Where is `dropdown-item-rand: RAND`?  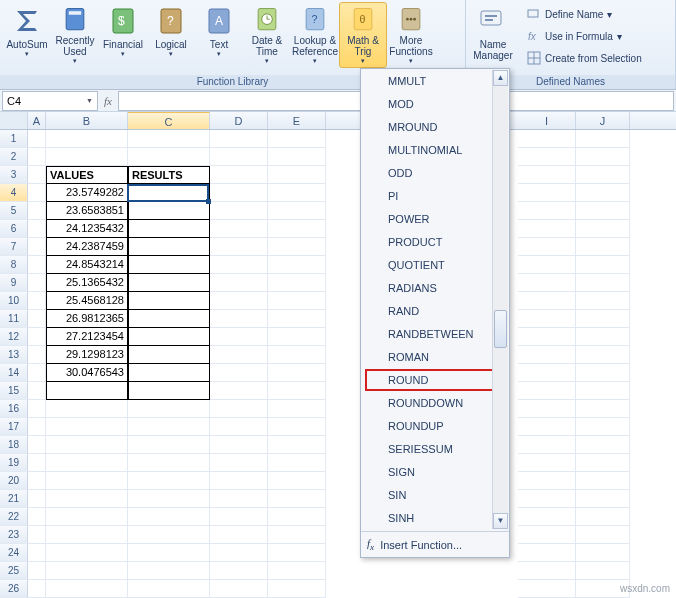 dropdown-item-rand: RAND is located at coordinates (435, 311).